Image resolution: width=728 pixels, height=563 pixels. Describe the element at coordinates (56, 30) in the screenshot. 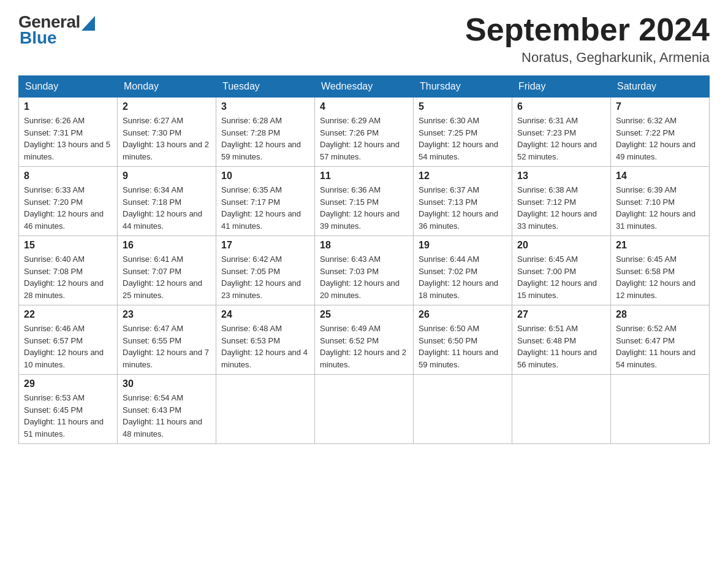

I see `logo: General Blue` at that location.